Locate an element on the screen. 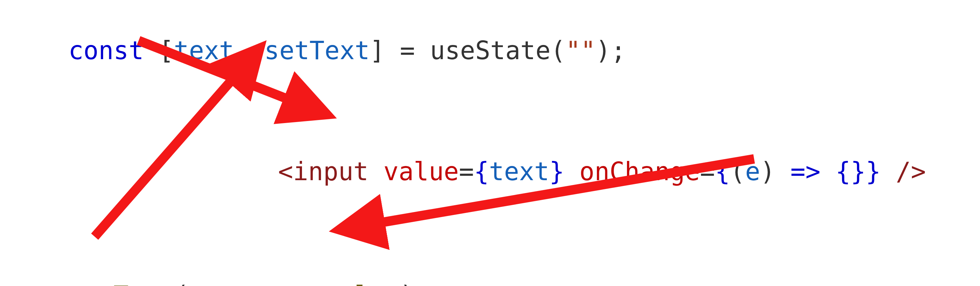 Image resolution: width=980 pixels, height=286 pixels. paren-open: ( is located at coordinates (558, 50).